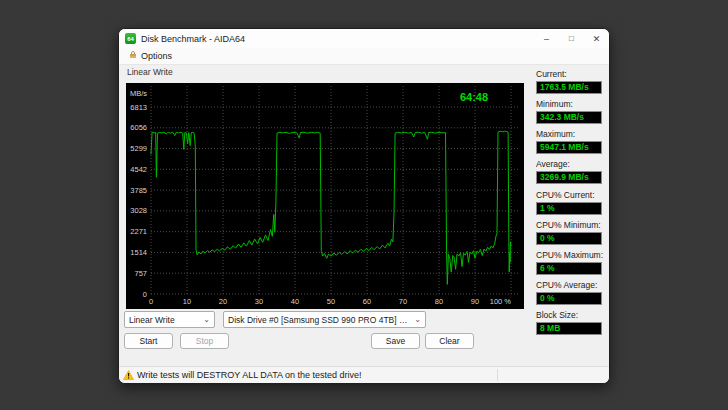 The width and height of the screenshot is (728, 410). Describe the element at coordinates (187, 302) in the screenshot. I see `svg-text: 10` at that location.